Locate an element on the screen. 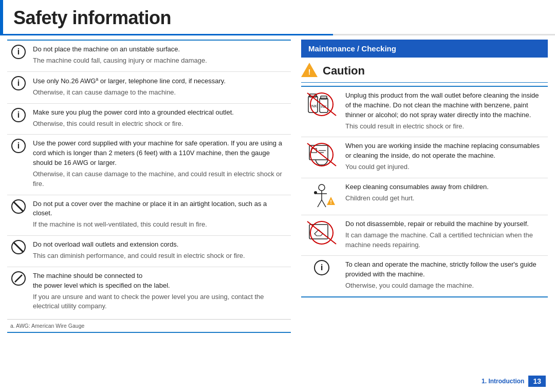  table-row: INK INK Unplug this product from the wal… is located at coordinates (424, 112).